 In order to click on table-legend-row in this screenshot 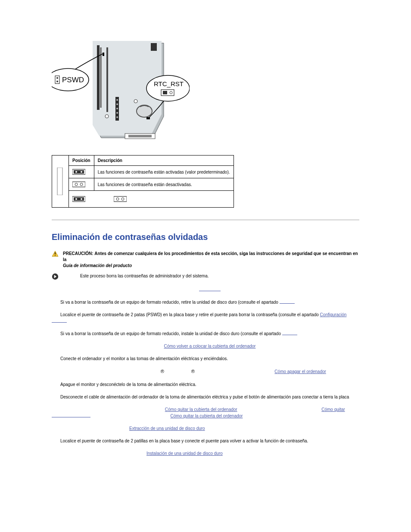, I will do `click(143, 199)`.